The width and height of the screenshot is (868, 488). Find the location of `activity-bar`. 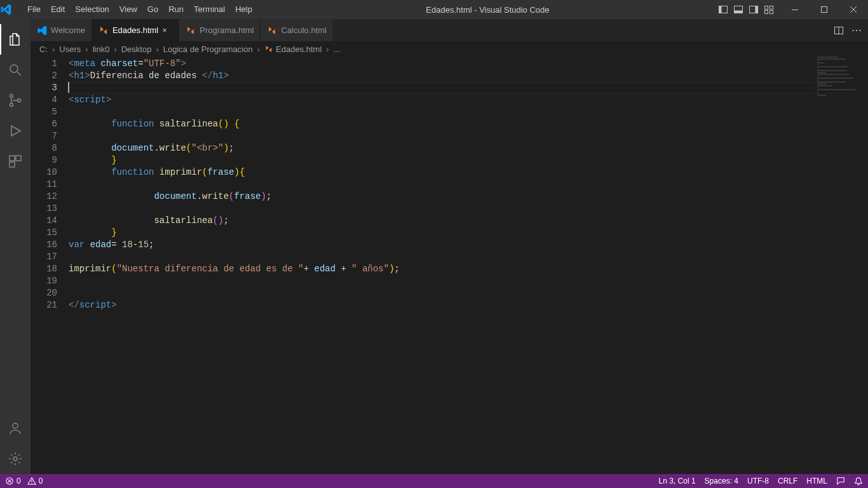

activity-bar is located at coordinates (15, 247).